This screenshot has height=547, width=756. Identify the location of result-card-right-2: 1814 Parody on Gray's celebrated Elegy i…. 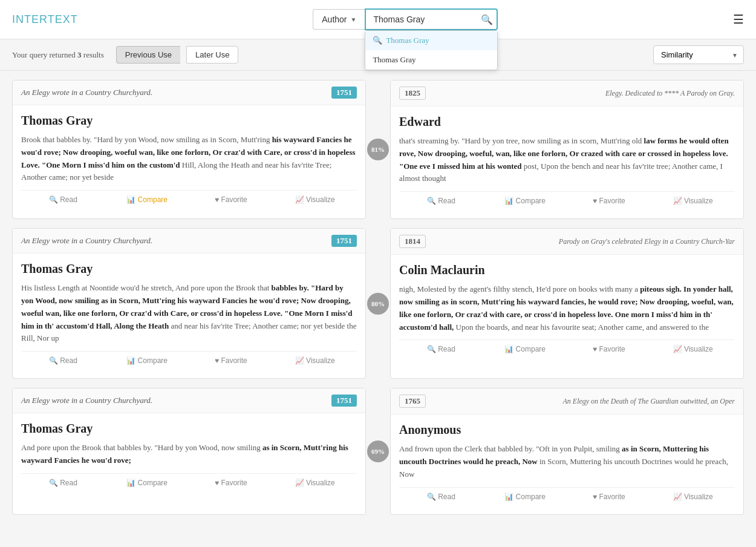
(567, 304).